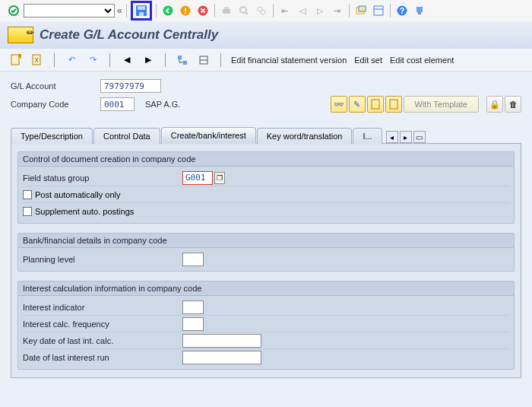  Describe the element at coordinates (148, 60) in the screenshot. I see `nav-next-icon: ▶` at that location.